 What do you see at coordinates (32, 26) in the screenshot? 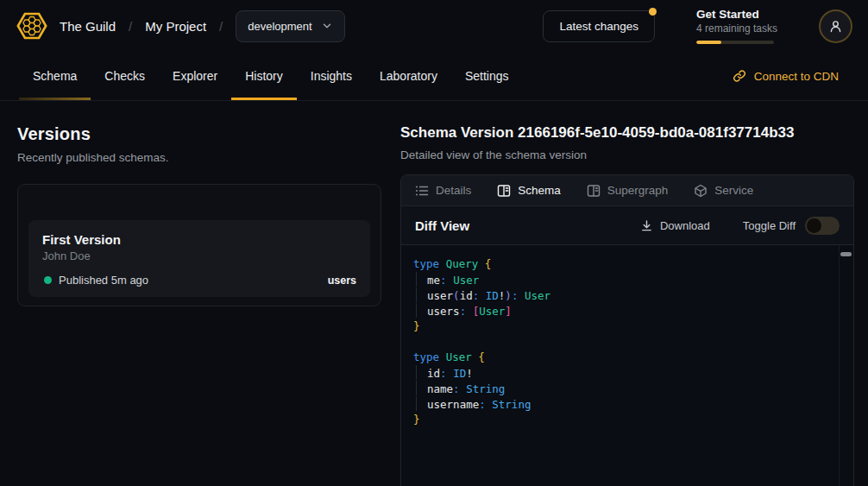
I see `hive-logo-icon` at bounding box center [32, 26].